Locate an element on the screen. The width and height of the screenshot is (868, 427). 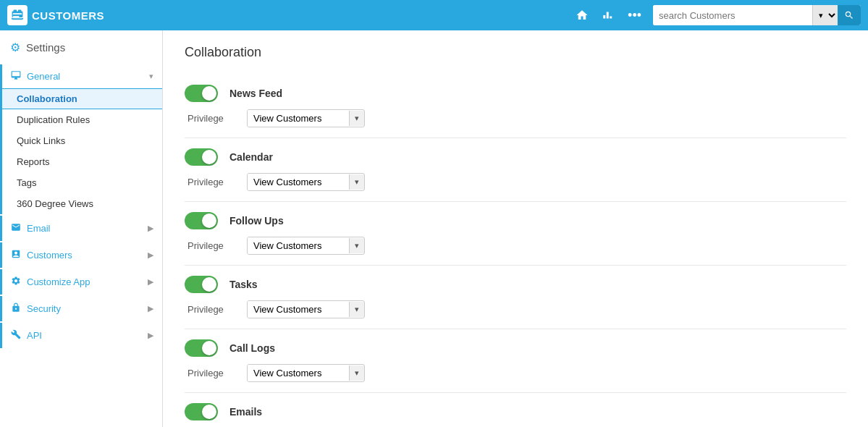
calendar-privilege-select-wrap: View Customers Edit Customers Delete Cus… is located at coordinates (306, 182).